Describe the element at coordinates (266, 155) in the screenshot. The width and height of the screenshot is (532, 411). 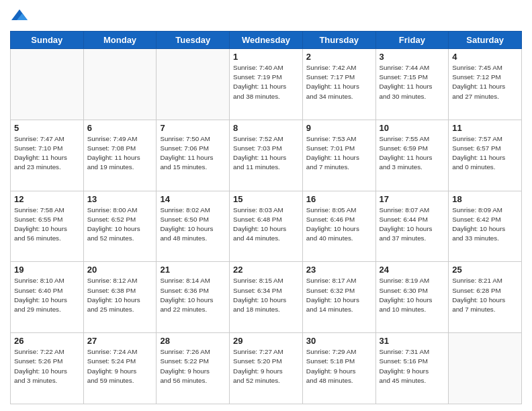
I see `calendar-cell: 8Sunrise: 7:52 AM Sunset: 7:03 PM Daylig…` at that location.